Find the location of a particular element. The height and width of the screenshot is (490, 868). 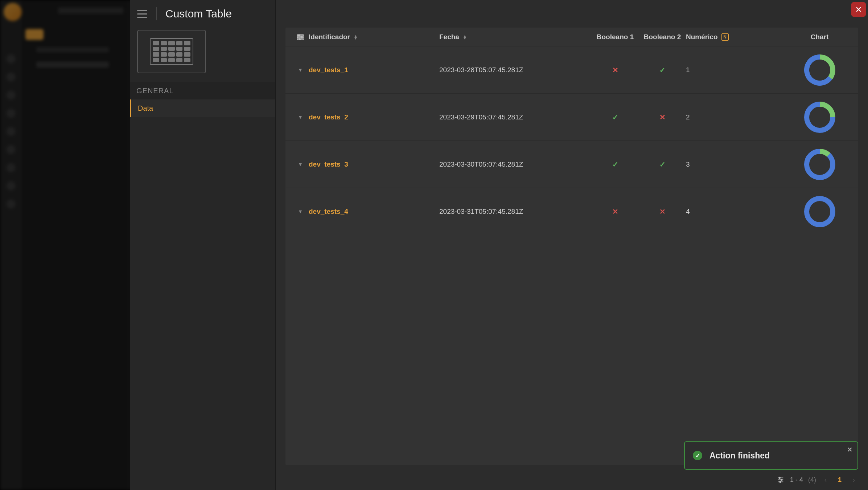

table-row: ▾ dev_tests_4 2023-03-31T05:07:45.281Z ✕… is located at coordinates (572, 212).